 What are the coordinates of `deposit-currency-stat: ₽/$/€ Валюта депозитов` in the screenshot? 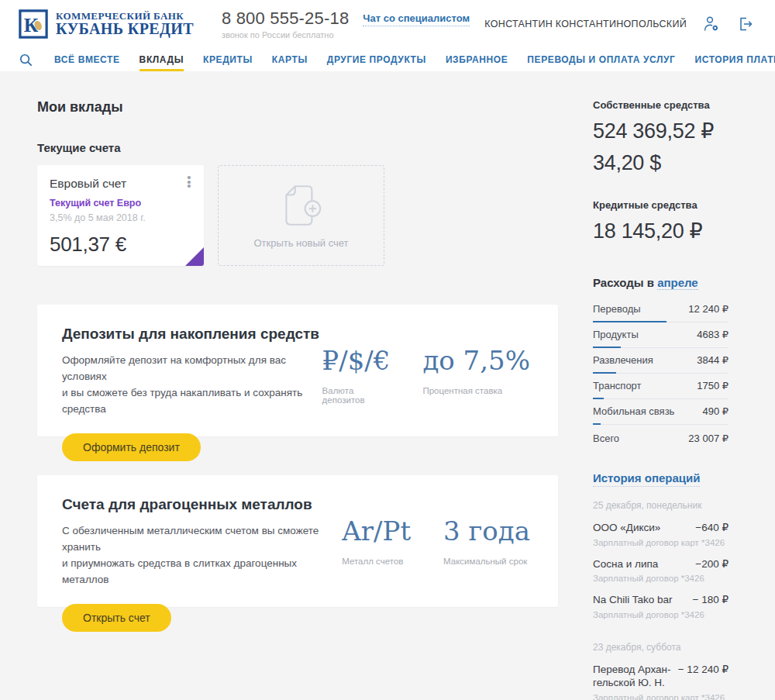 It's located at (356, 391).